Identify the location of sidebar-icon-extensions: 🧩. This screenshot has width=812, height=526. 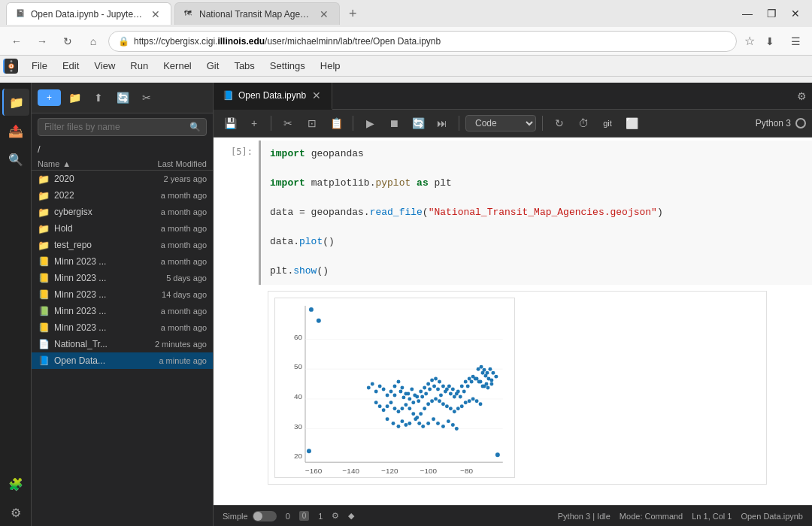
(16, 484).